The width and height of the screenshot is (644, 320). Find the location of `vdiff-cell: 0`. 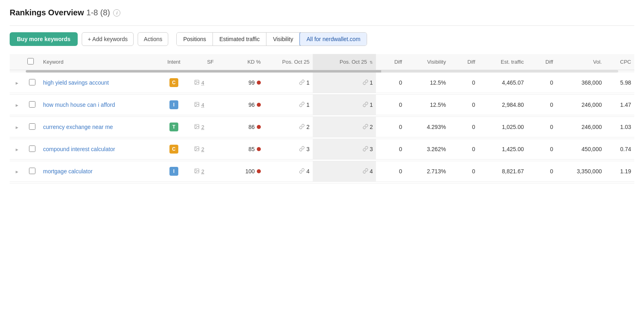

vdiff-cell: 0 is located at coordinates (464, 83).